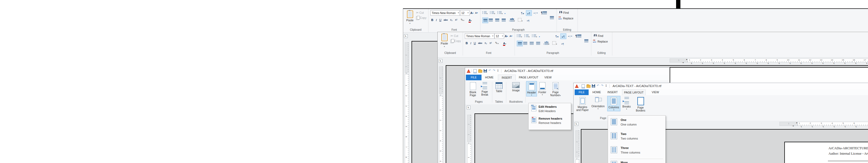  What do you see at coordinates (627, 109) in the screenshot?
I see `breaks-dropdown-arrow` at bounding box center [627, 109].